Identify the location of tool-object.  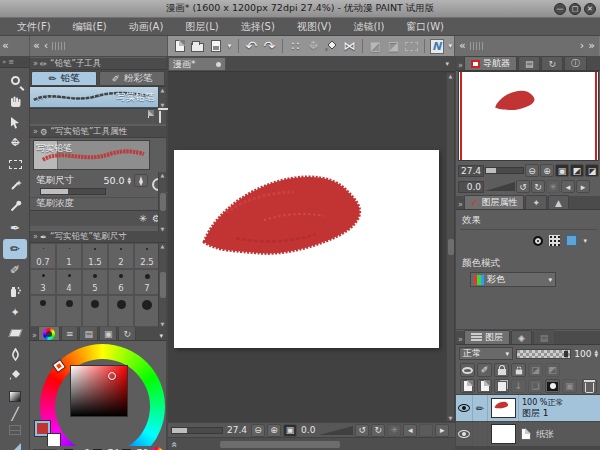
(15, 122).